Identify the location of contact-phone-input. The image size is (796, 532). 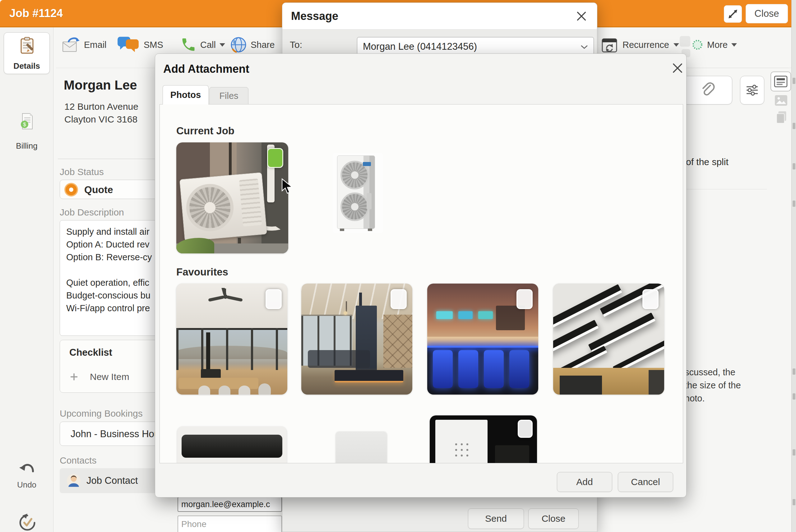
(230, 524).